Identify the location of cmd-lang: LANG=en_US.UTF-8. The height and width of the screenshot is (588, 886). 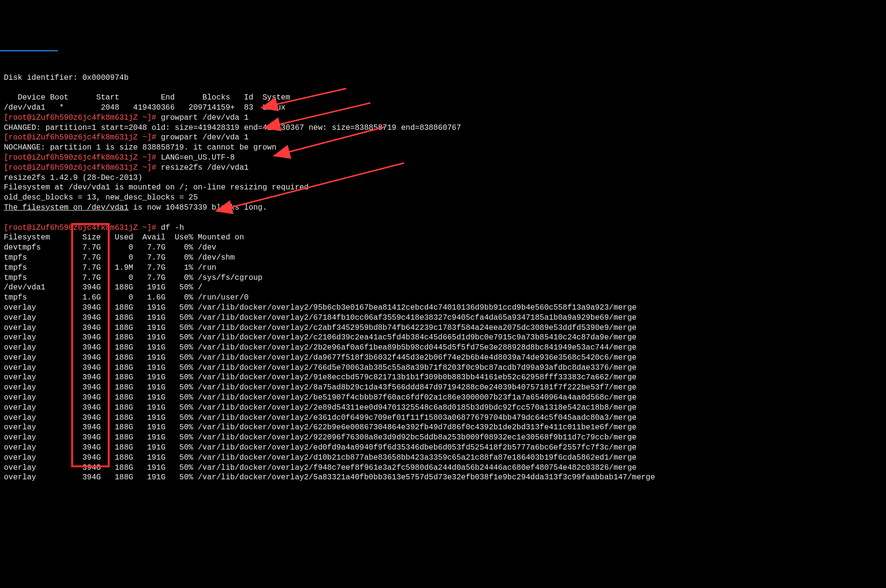
(198, 158).